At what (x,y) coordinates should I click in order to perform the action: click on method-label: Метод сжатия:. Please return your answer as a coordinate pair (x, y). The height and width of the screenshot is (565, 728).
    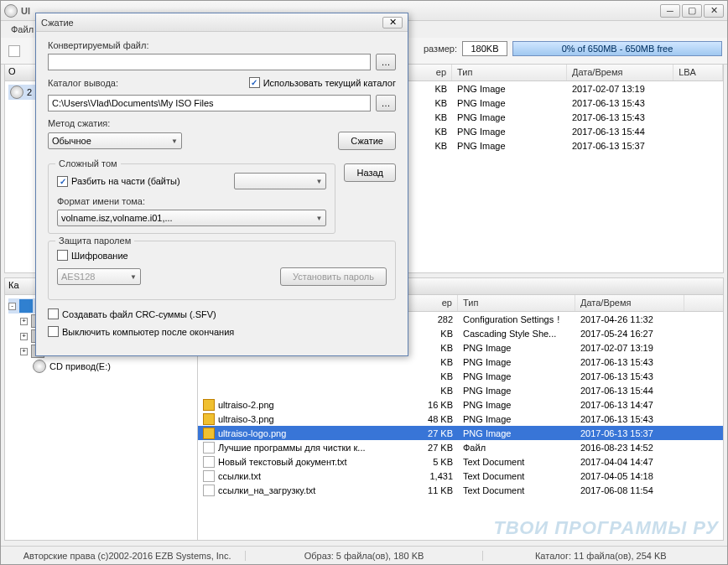
    Looking at the image, I should click on (221, 123).